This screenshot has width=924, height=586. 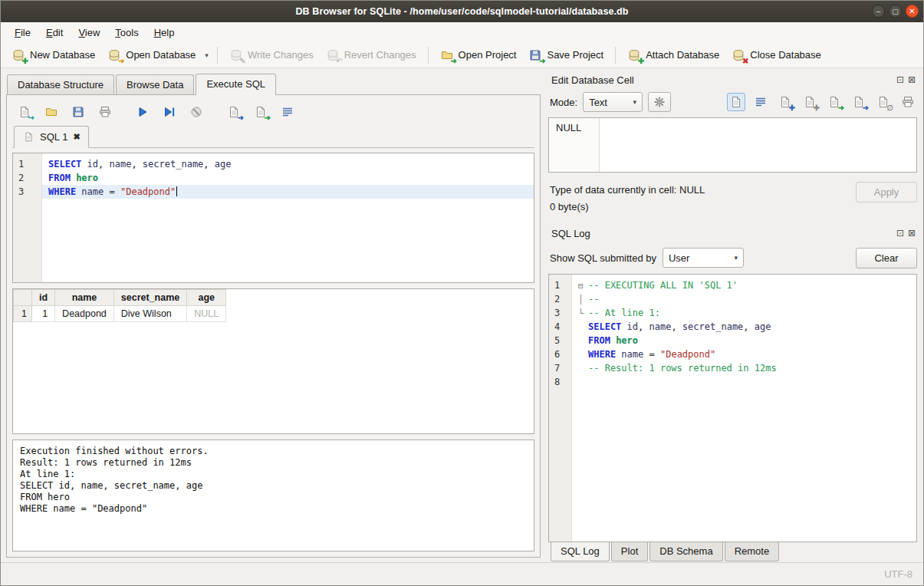 What do you see at coordinates (120, 314) in the screenshot?
I see `result-row: 11DeadpondDive WilsonNULL` at bounding box center [120, 314].